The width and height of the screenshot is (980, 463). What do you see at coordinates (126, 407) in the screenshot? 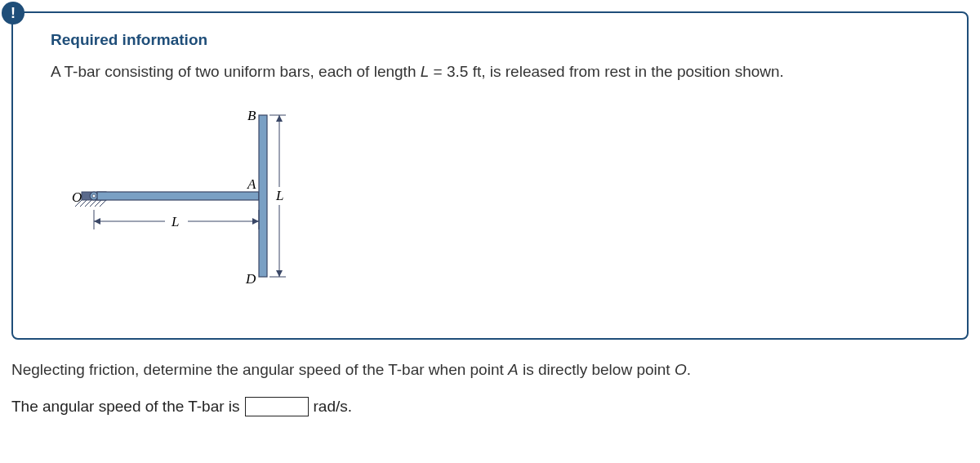
I see `answer-pre-text: The angular speed of the T-bar is` at bounding box center [126, 407].